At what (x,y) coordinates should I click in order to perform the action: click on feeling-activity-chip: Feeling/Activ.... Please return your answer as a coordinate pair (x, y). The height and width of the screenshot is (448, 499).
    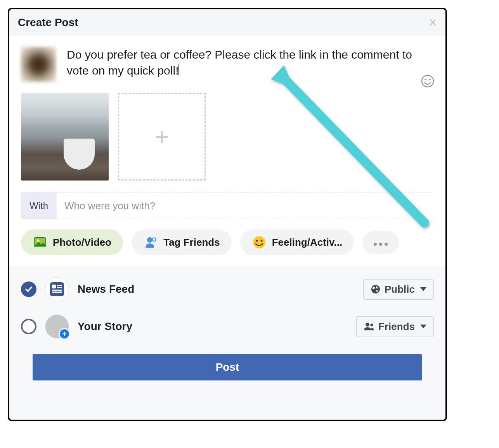
    Looking at the image, I should click on (297, 242).